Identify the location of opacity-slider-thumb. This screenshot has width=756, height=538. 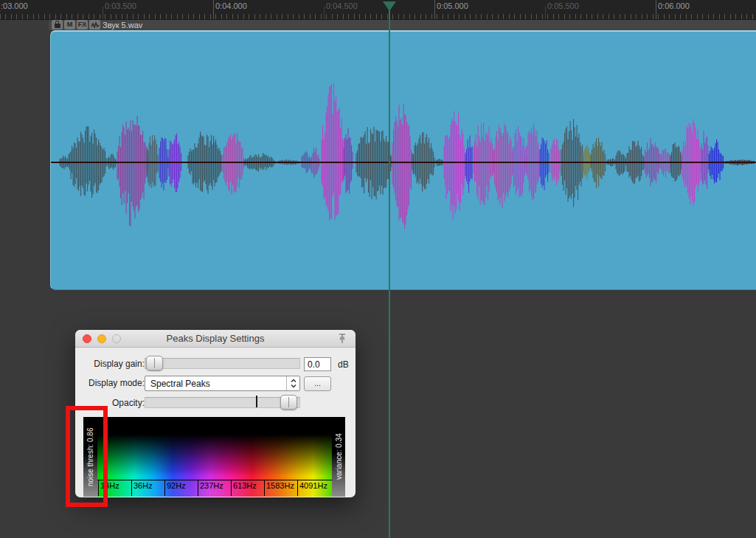
(289, 402).